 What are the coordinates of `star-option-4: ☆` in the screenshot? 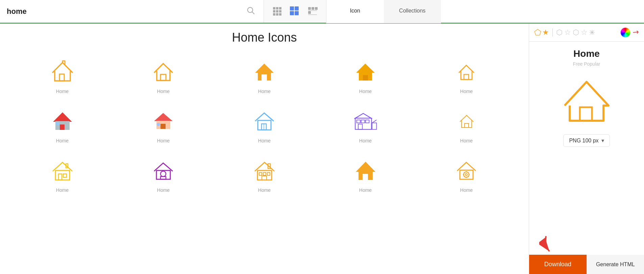 It's located at (584, 32).